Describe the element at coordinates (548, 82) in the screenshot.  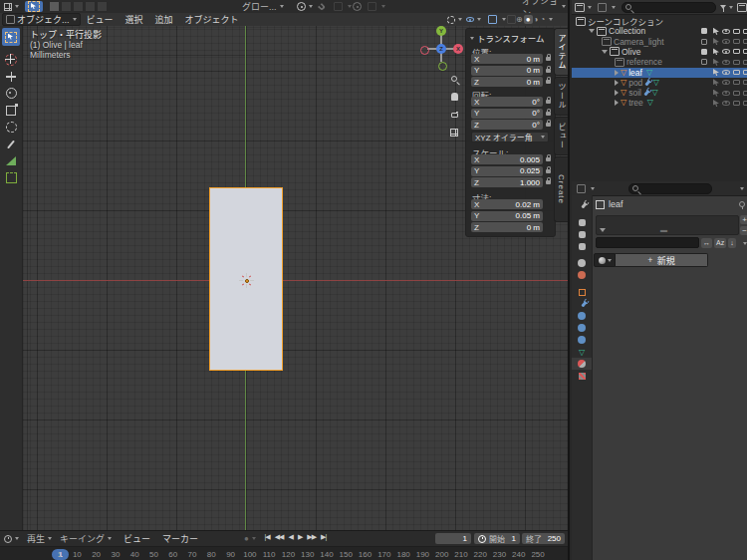
I see `location-z-lock-icon` at that location.